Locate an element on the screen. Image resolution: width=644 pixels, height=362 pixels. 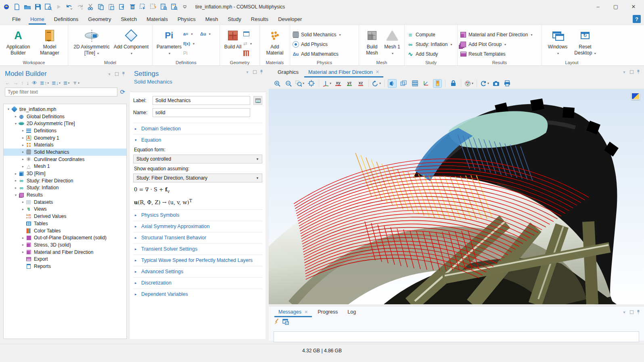
go-to-view-icon: ▾ is located at coordinates (327, 84).